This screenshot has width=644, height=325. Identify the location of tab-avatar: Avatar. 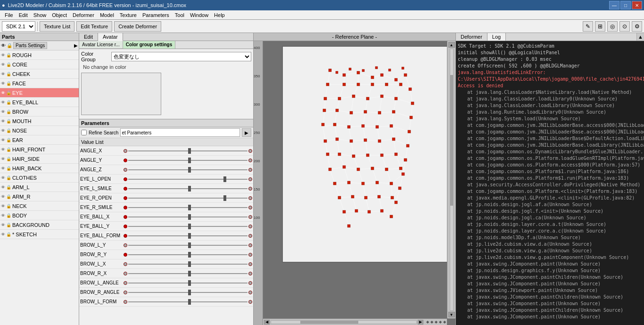
(110, 37).